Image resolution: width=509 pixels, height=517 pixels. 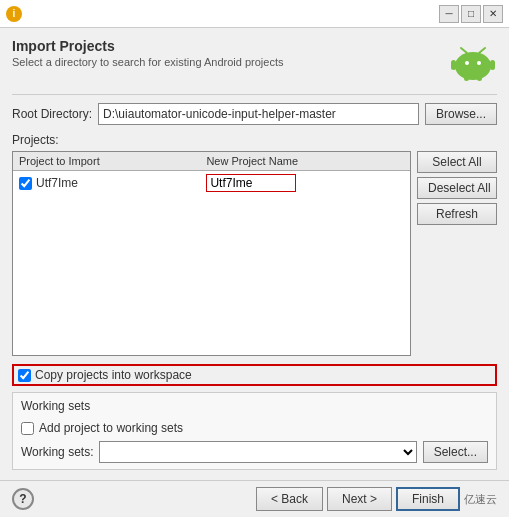 What do you see at coordinates (471, 14) in the screenshot?
I see `maximize-button: □` at bounding box center [471, 14].